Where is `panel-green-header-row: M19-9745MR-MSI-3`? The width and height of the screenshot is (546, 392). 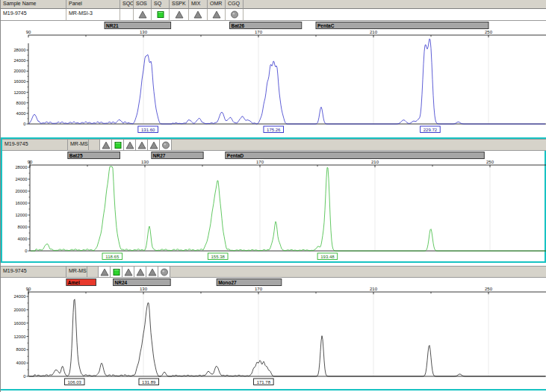
panel-green-header-row: M19-9745MR-MSI-3 is located at coordinates (274, 145).